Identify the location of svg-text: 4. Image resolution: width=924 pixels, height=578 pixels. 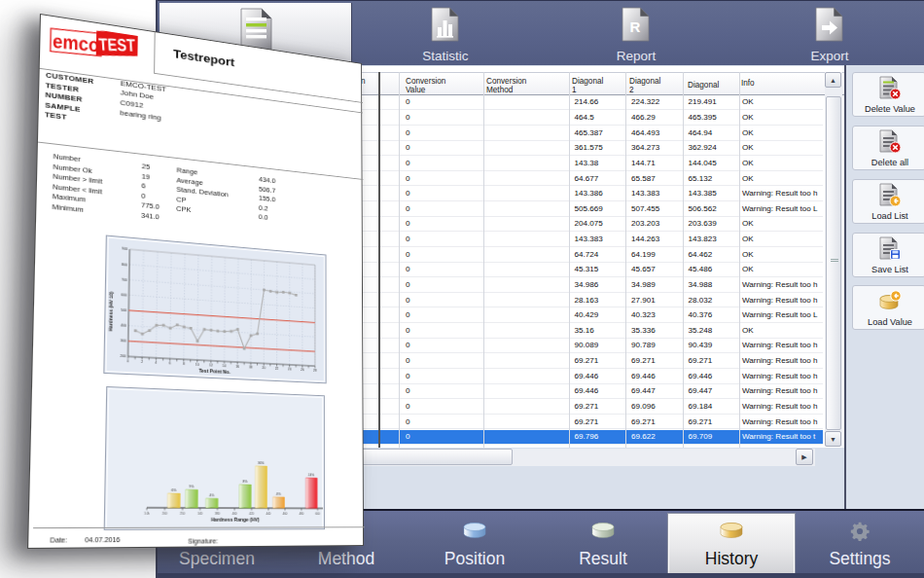
(156, 363).